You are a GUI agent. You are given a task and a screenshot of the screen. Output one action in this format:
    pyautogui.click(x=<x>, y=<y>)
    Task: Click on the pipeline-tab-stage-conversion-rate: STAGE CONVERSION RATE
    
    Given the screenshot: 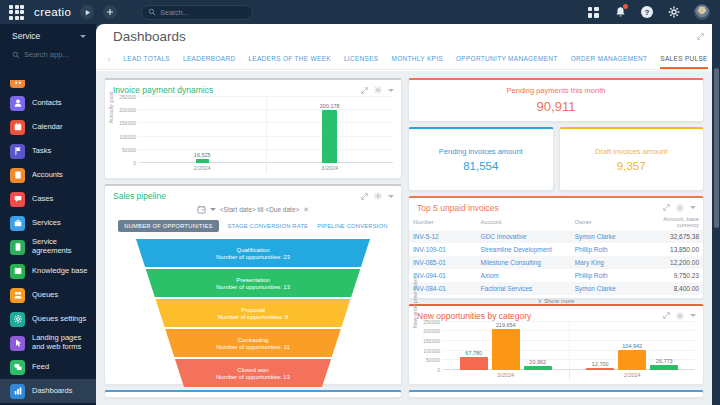 What is the action you would take?
    pyautogui.click(x=268, y=226)
    